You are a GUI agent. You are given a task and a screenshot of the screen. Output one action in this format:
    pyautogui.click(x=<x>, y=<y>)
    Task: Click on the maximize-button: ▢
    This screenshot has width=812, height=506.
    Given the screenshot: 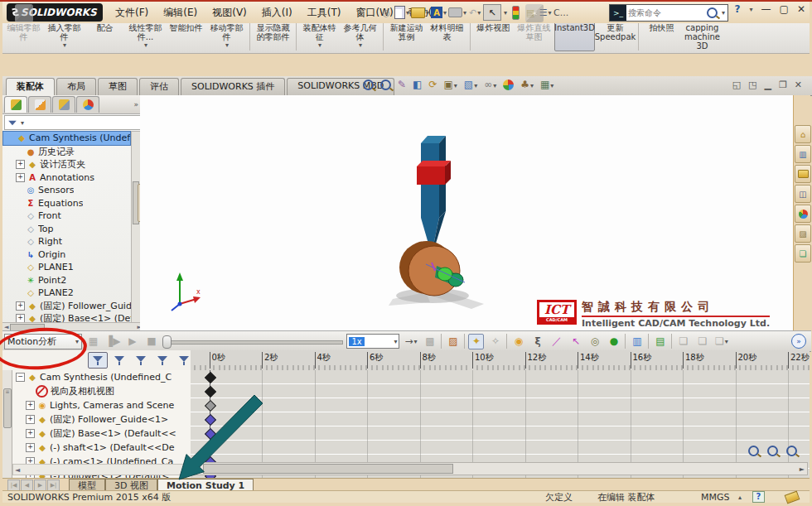 What is the action you would take?
    pyautogui.click(x=784, y=9)
    